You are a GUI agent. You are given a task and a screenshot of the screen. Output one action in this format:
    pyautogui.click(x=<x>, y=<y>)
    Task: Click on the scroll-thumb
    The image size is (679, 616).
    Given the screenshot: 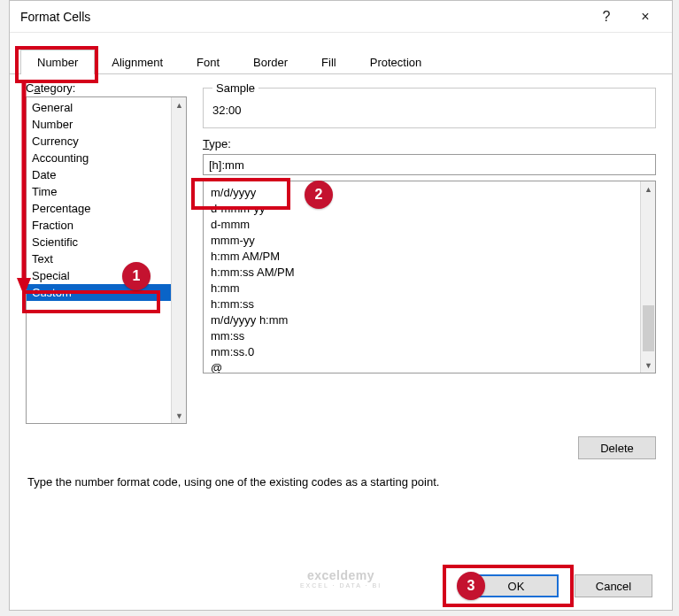 What is the action you would take?
    pyautogui.click(x=648, y=328)
    